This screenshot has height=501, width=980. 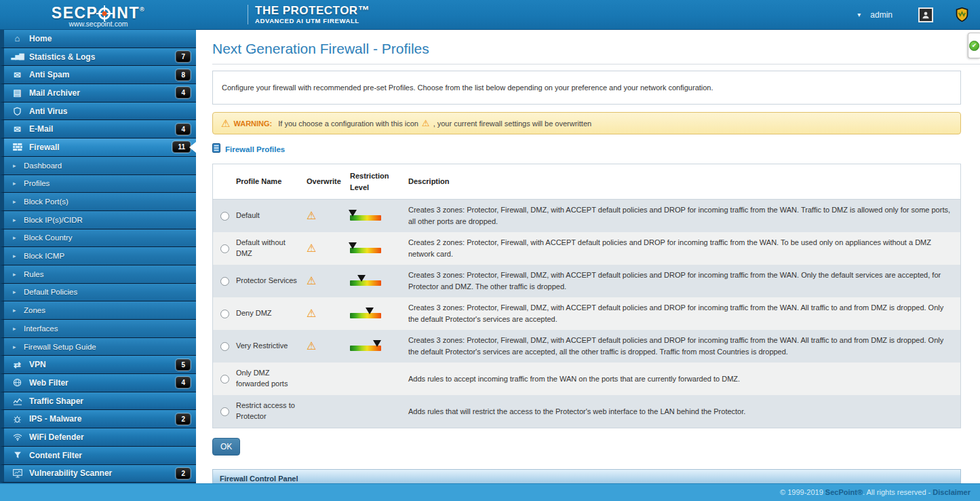 I want to click on email-icon: ✉, so click(x=18, y=129).